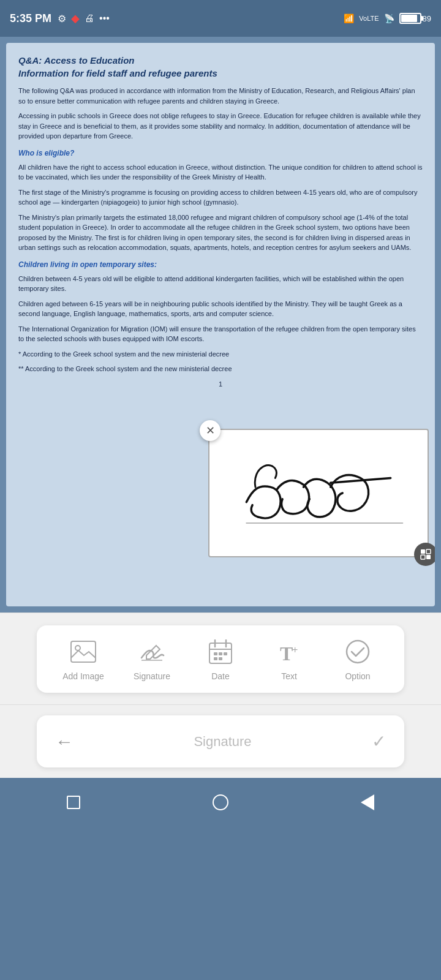 Image resolution: width=441 pixels, height=980 pixels. What do you see at coordinates (221, 173) in the screenshot?
I see `doc-para-3: All children have the right to access sc…` at bounding box center [221, 173].